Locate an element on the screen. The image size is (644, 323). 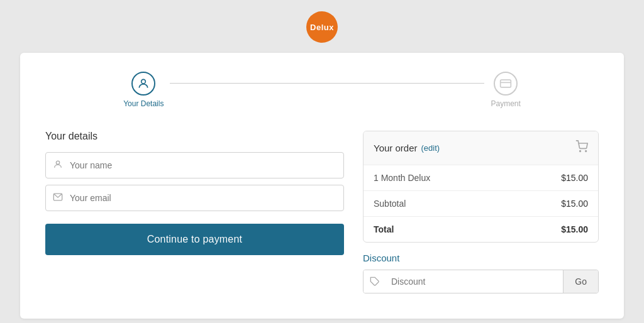
step-payment-icon is located at coordinates (506, 84).